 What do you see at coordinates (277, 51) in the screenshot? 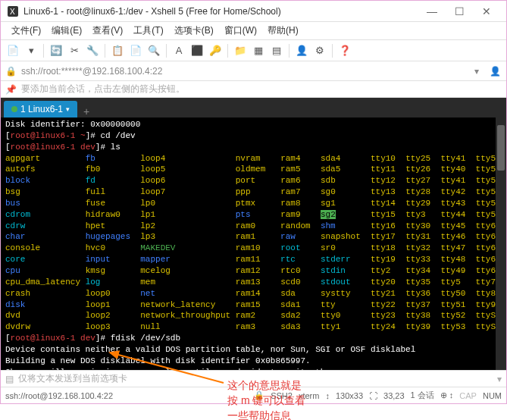
I see `toolbar-btn-f: ▤` at bounding box center [277, 51].